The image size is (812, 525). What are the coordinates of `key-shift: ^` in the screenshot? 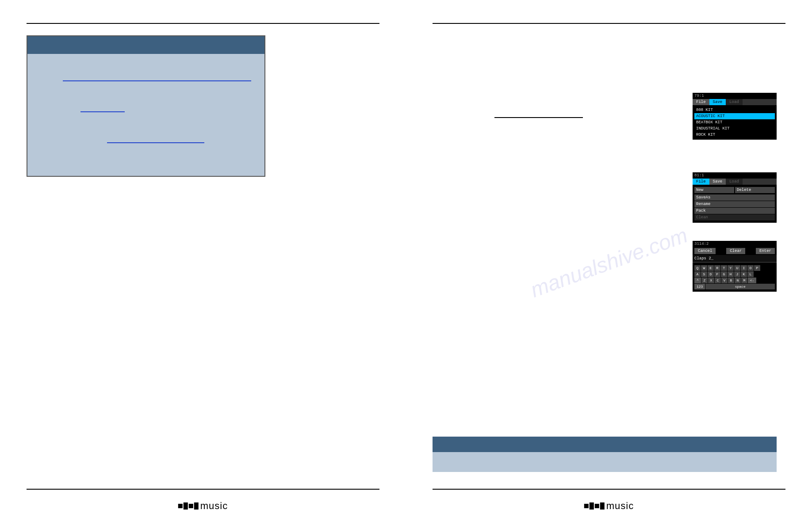 It's located at (698, 280).